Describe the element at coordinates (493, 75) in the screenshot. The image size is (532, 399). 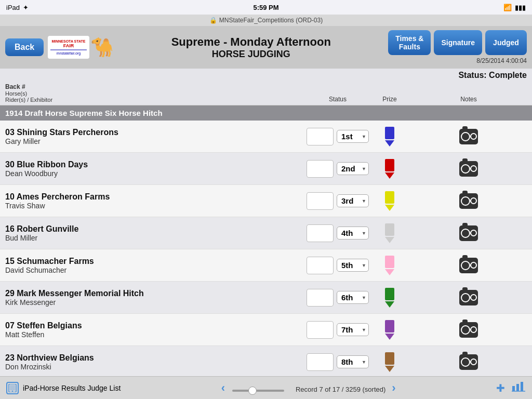
I see `status-text: Status: Complete` at that location.